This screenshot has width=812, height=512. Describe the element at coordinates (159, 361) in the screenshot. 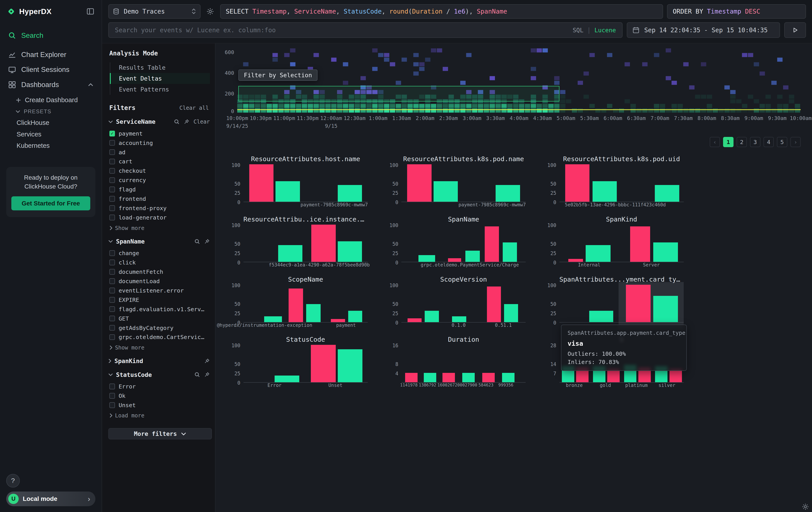

I see `filter-group-header-spankind: SpanKind` at that location.